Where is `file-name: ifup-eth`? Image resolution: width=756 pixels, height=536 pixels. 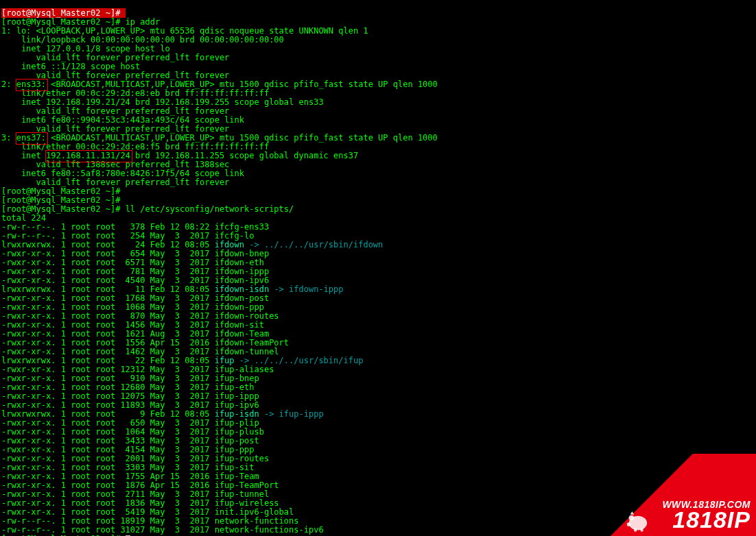
file-name: ifup-eth is located at coordinates (235, 387).